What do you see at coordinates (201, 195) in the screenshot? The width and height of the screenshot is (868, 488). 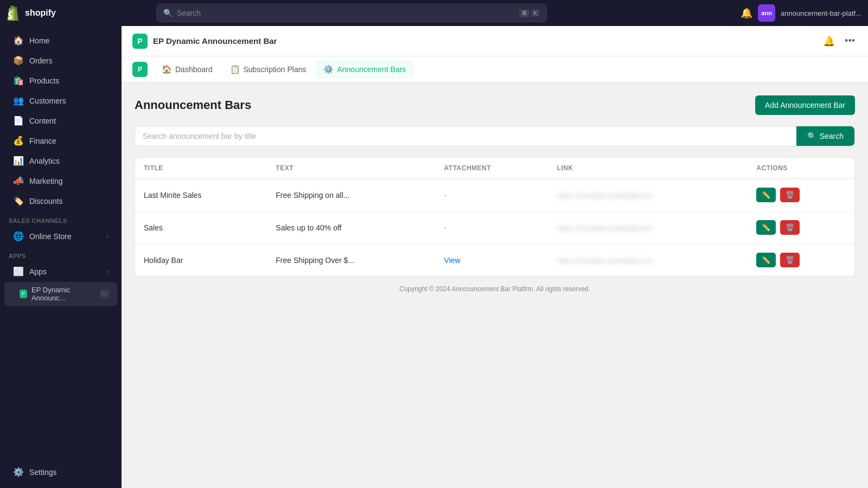 I see `title-cell: Last Minite Sales` at bounding box center [201, 195].